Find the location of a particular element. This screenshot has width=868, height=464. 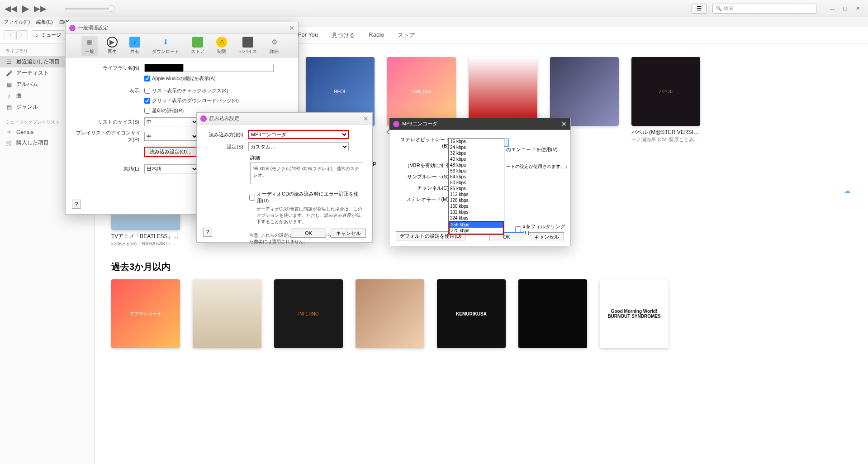

bitrate-option: 48 kbps is located at coordinates (476, 165).